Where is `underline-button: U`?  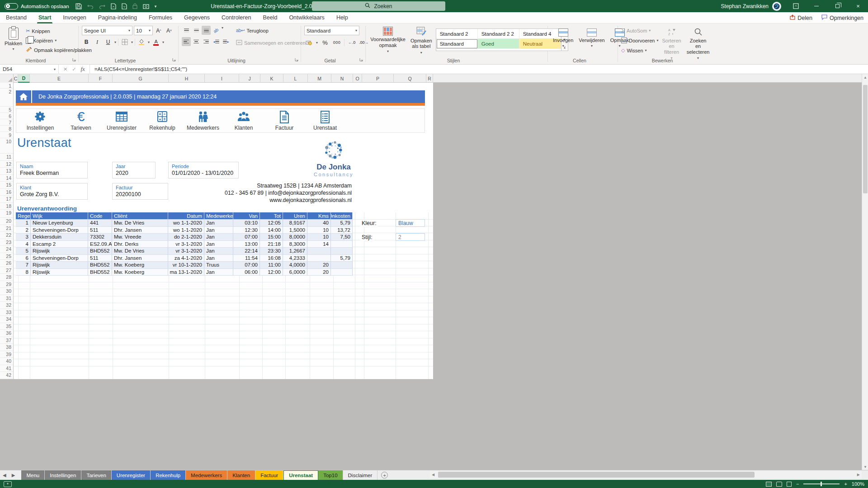 underline-button: U is located at coordinates (108, 42).